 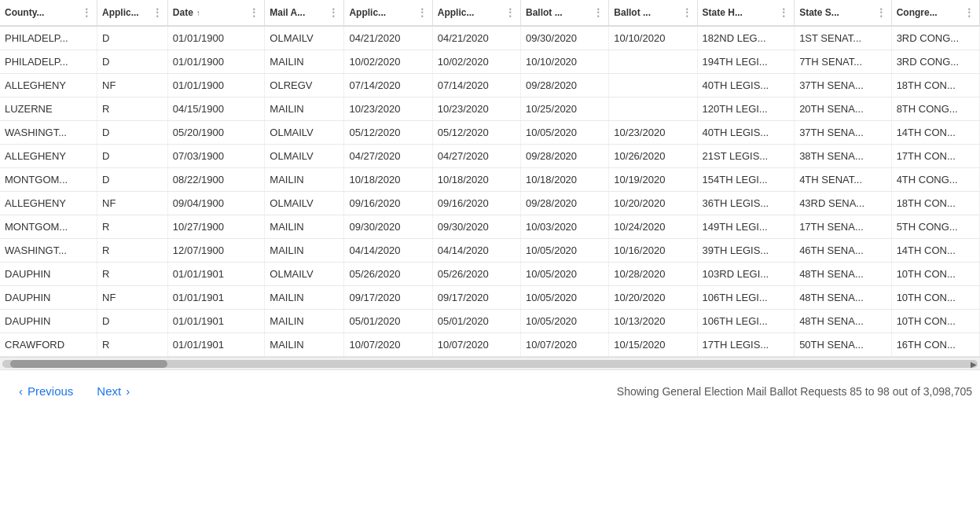 I want to click on cell-states-4: 37TH SENA..., so click(x=843, y=133).